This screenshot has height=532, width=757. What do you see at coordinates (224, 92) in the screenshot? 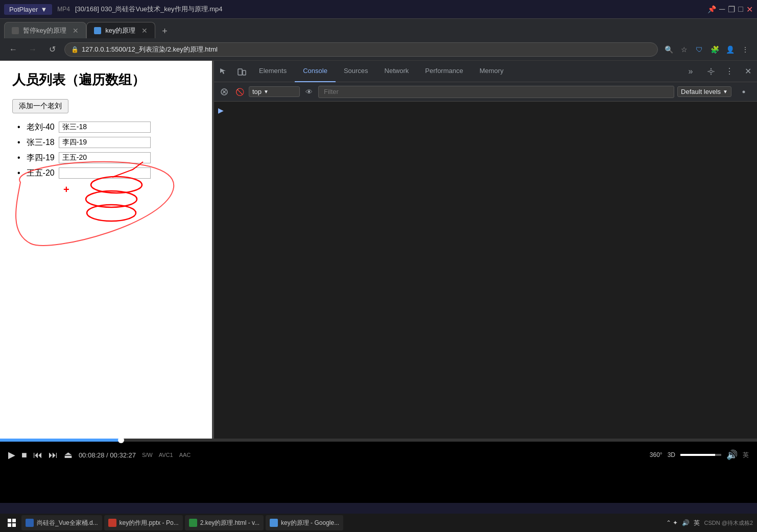
I see `clear-console-icon` at bounding box center [224, 92].